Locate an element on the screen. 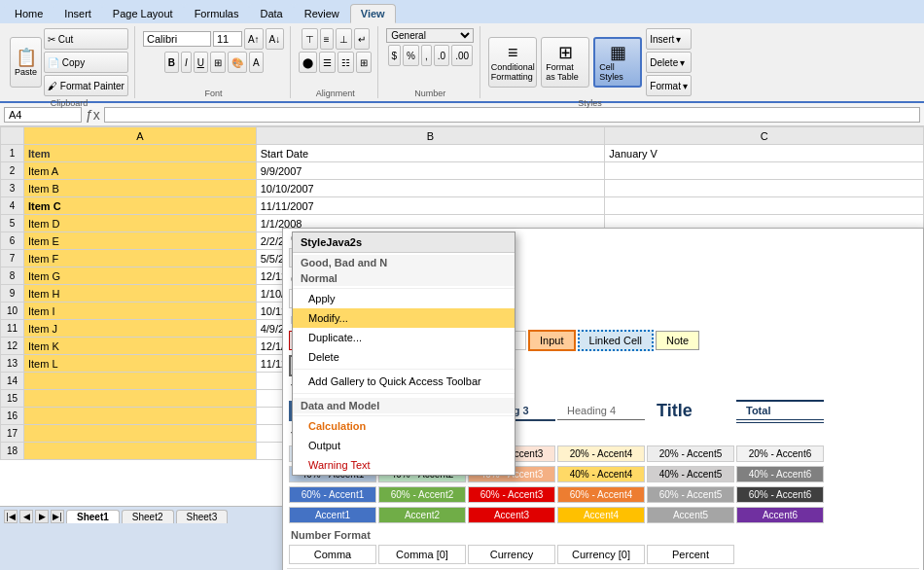 Image resolution: width=924 pixels, height=570 pixels. grid-cell: Item L is located at coordinates (140, 364).